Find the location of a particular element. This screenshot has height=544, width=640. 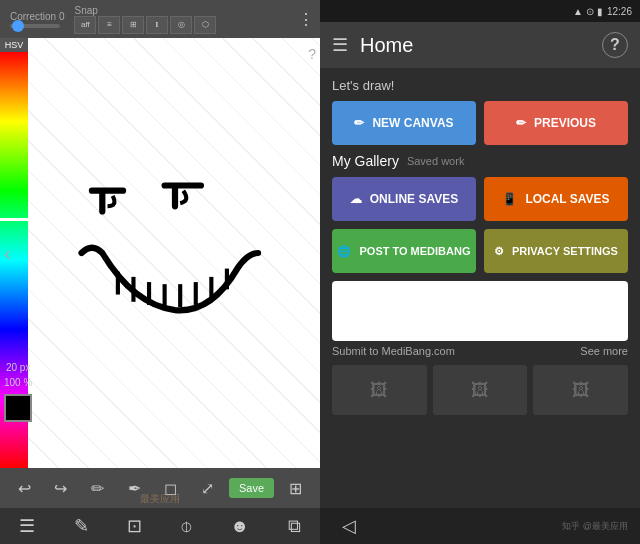

see-more-link: See more is located at coordinates (604, 351).